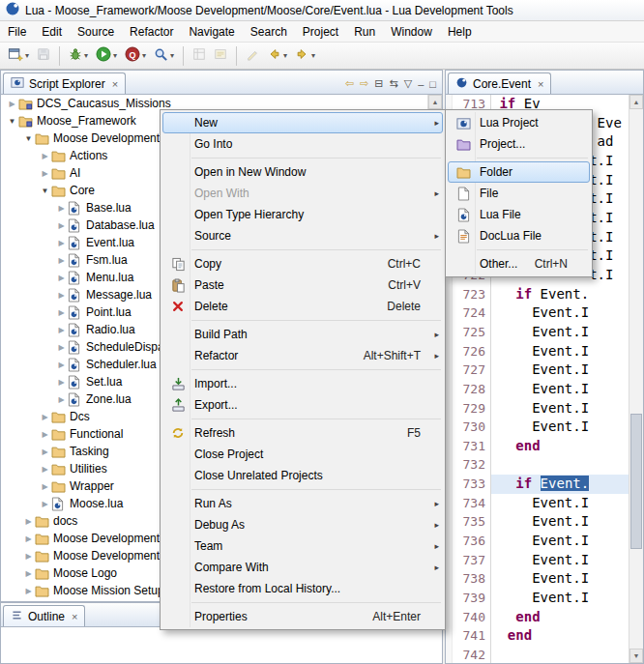 Image resolution: width=644 pixels, height=664 pixels. Describe the element at coordinates (408, 83) in the screenshot. I see `view-menu-icon: ▽` at that location.